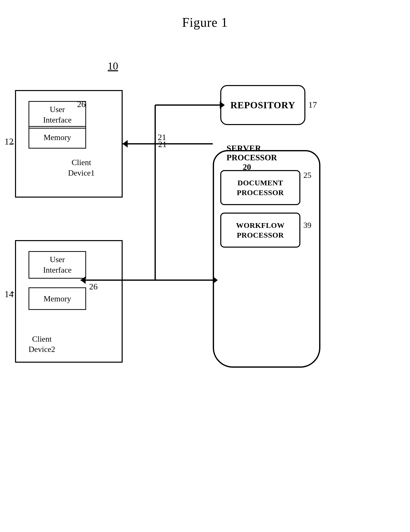  I want to click on repository-box: REPOSITORY, so click(263, 105).